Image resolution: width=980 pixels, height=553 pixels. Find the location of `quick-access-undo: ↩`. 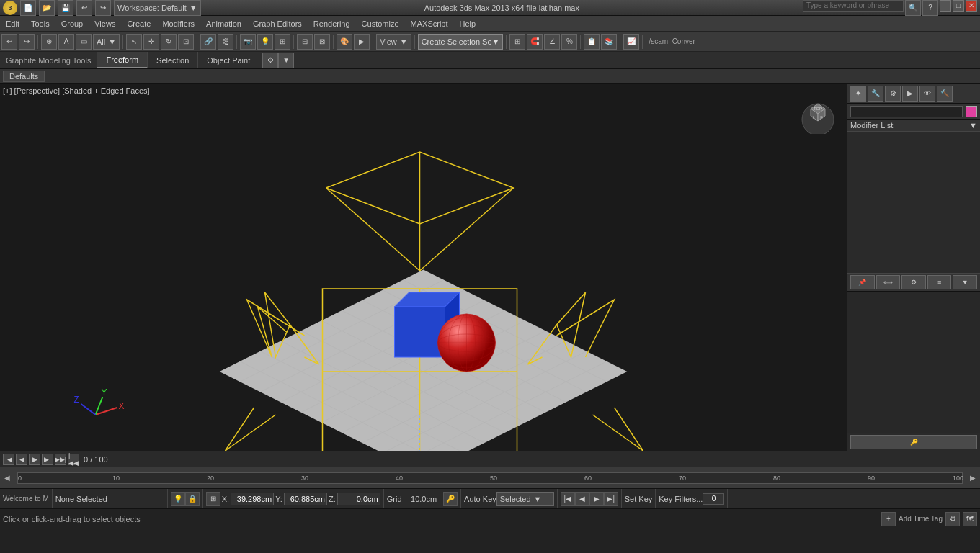

quick-access-undo: ↩ is located at coordinates (84, 8).